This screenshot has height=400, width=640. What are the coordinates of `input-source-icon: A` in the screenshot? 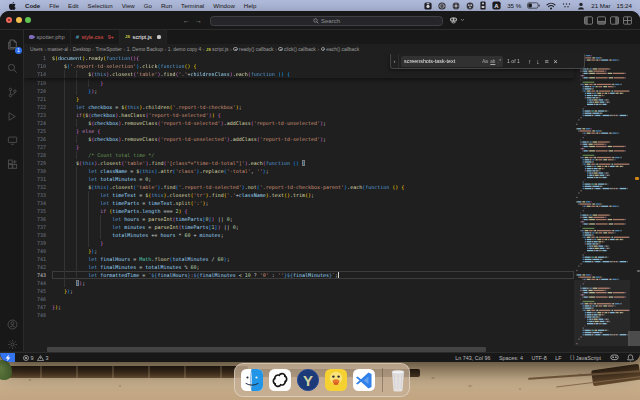 It's located at (496, 6).